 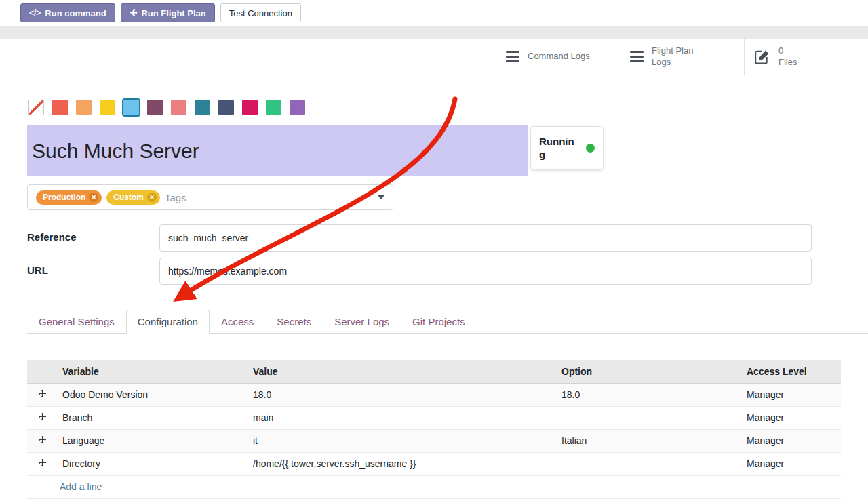 What do you see at coordinates (682, 57) in the screenshot?
I see `flight-plan-logs-button: Flight Plan Logs` at bounding box center [682, 57].